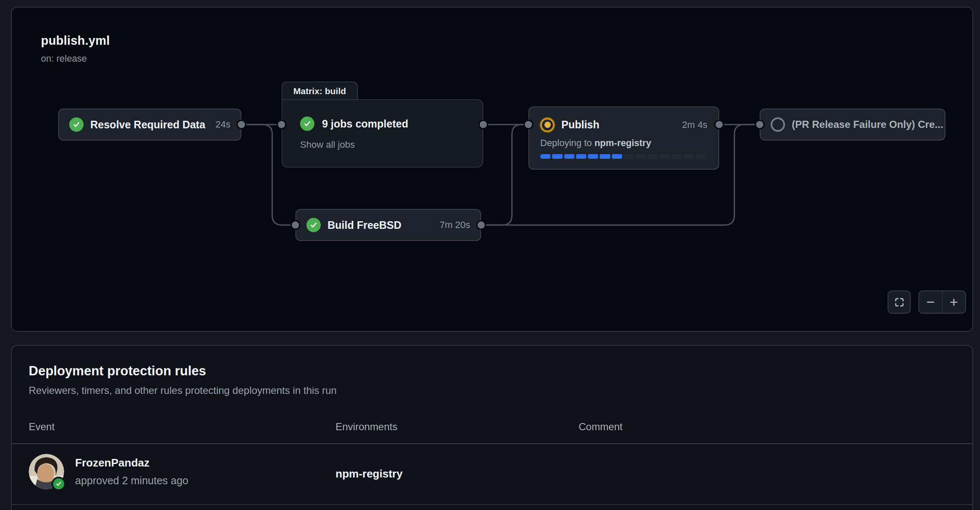  Describe the element at coordinates (492, 444) in the screenshot. I see `table-header-divider` at that location.